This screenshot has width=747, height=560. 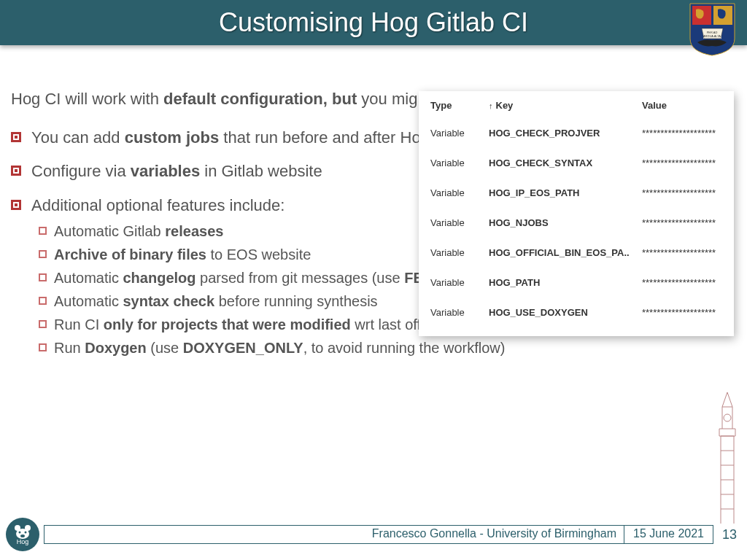 I want to click on table-row: VariableHOG_OFFICIAL_BIN_EOS_PA..*******…, so click(x=576, y=252).